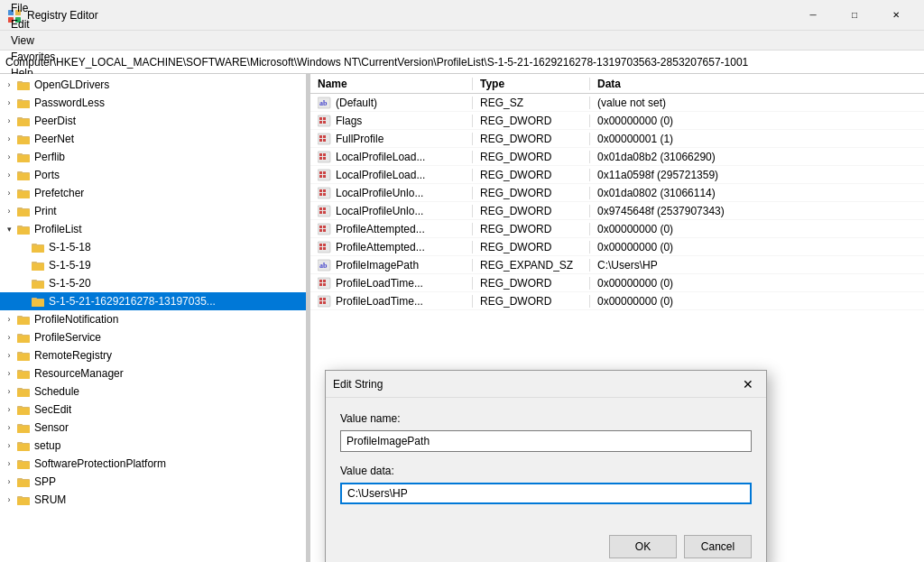 Image resolution: width=924 pixels, height=562 pixels. I want to click on tree-item-label: RemoteRegistry, so click(73, 355).